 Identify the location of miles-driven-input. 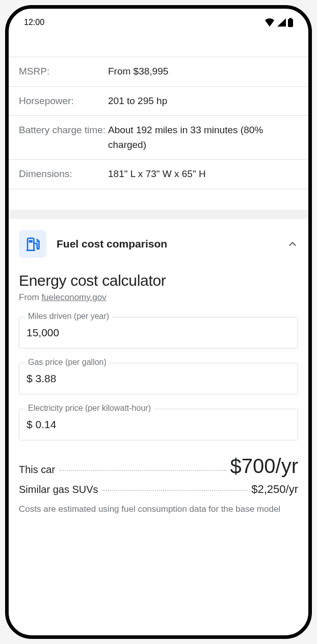
(158, 333).